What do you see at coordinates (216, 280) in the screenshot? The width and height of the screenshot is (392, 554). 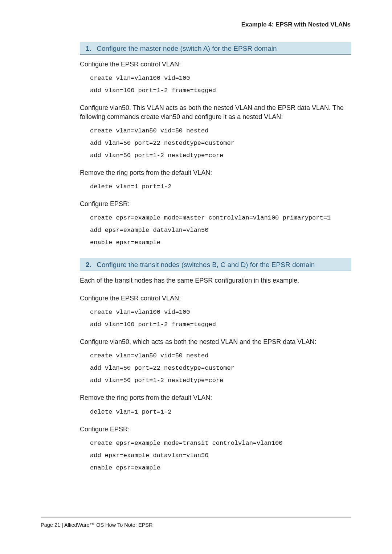 I see `paragraph: Each of the transit nodes has the same E…` at bounding box center [216, 280].